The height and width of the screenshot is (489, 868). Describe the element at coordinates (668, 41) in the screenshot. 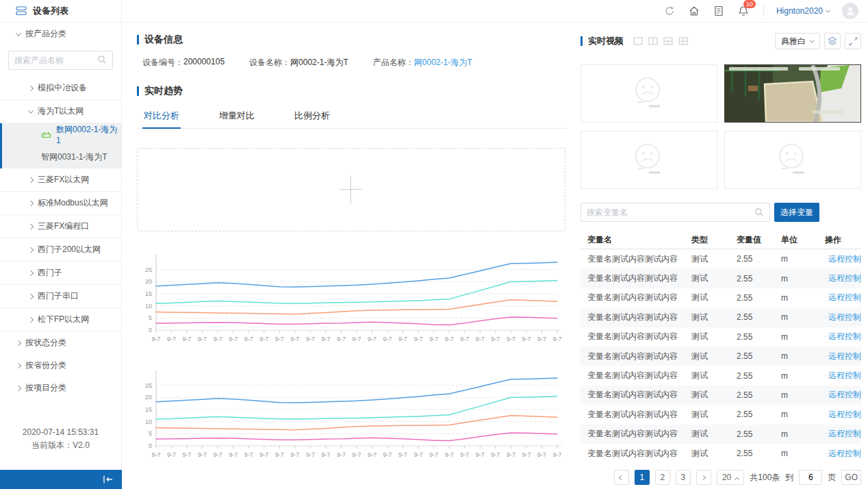

I see `layout-3-icon` at that location.